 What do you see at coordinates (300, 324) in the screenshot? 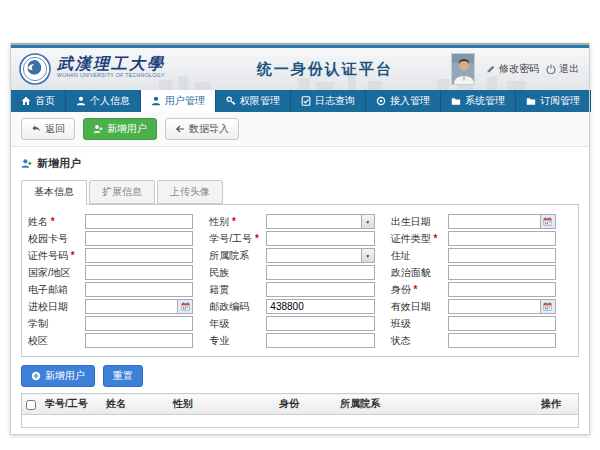
I see `grade-field-group: 年级` at bounding box center [300, 324].